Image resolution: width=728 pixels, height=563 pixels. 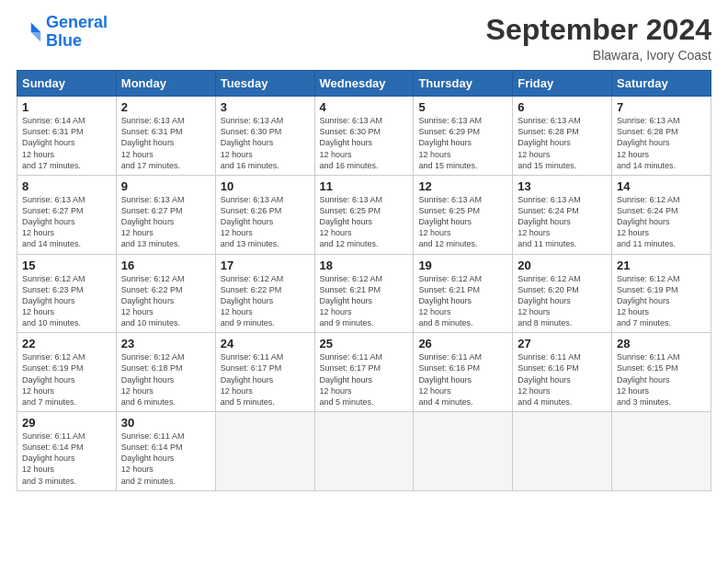 What do you see at coordinates (165, 344) in the screenshot?
I see `day-number: 23` at bounding box center [165, 344].